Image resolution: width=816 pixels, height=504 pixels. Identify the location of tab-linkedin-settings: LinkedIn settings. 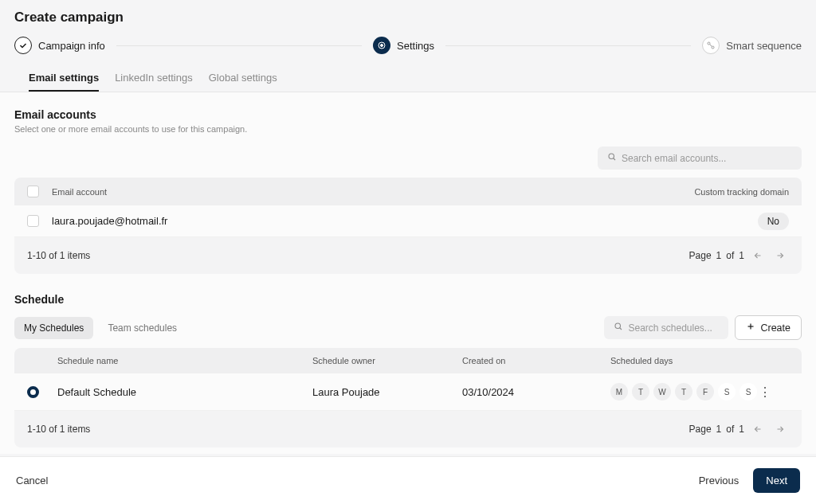
(154, 78).